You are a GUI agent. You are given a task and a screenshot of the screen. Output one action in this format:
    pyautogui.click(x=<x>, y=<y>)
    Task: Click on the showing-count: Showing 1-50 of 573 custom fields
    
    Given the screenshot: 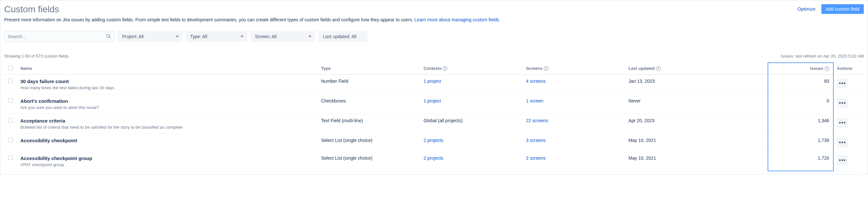 What is the action you would take?
    pyautogui.click(x=36, y=56)
    